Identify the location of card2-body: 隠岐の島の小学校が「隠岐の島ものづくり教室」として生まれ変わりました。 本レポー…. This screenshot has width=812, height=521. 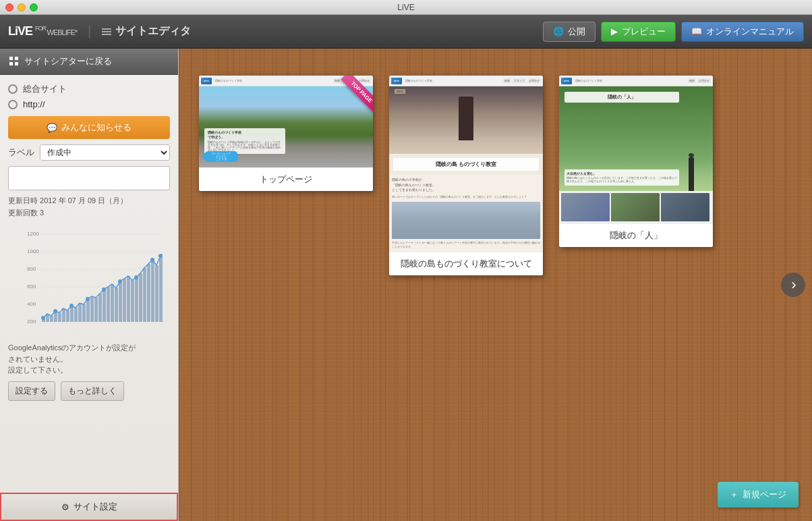
(466, 213).